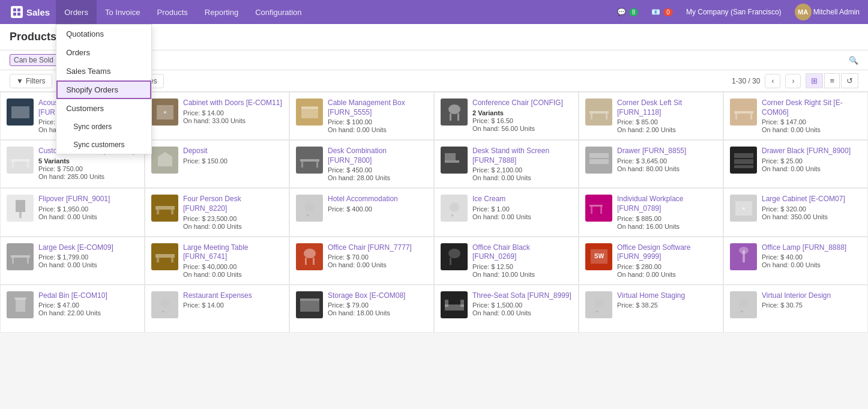 The width and height of the screenshot is (868, 409). I want to click on dropdown-sales-teams: Sales Teams, so click(104, 71).